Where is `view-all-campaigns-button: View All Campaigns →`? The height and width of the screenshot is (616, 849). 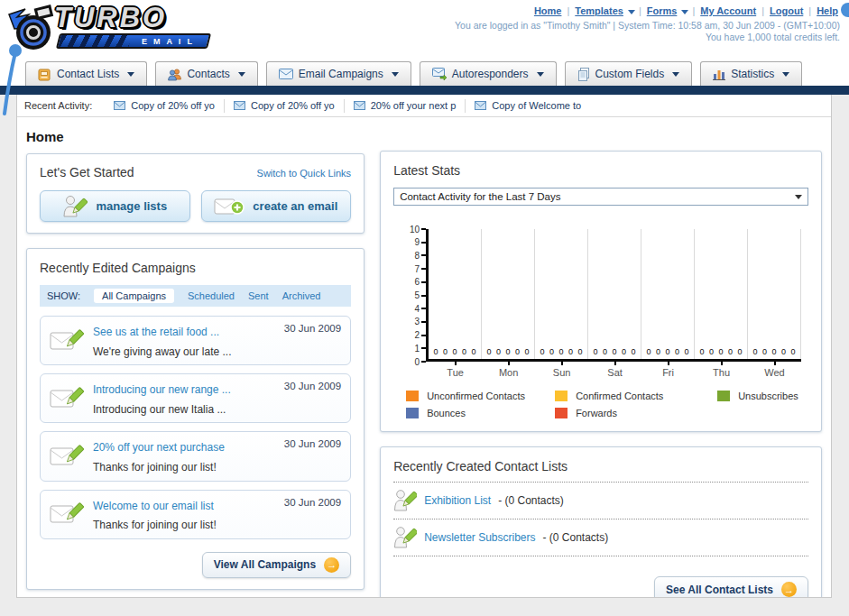
view-all-campaigns-button: View All Campaigns → is located at coordinates (276, 565).